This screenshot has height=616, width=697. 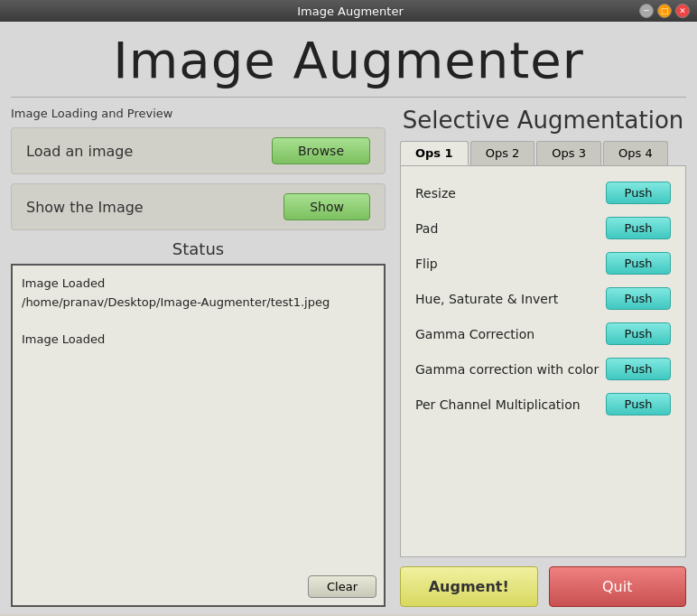 I want to click on op-label-pad: Pad, so click(x=426, y=229).